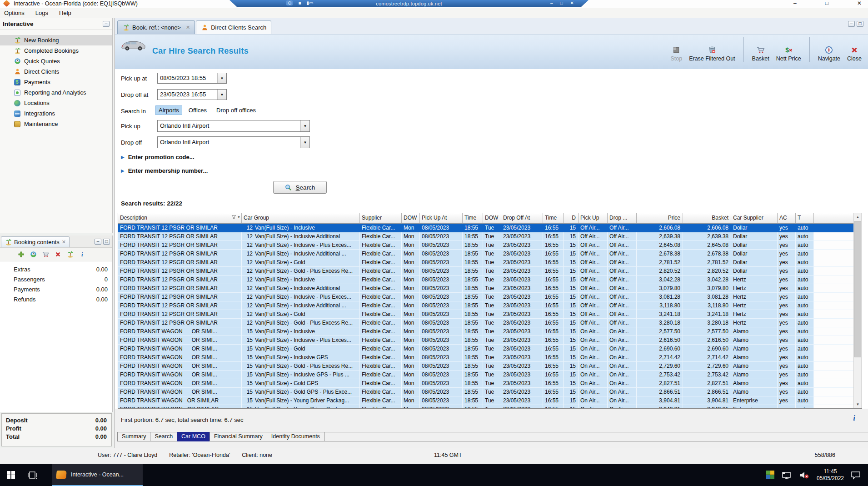 The width and height of the screenshot is (868, 486). I want to click on action-center-icon, so click(856, 475).